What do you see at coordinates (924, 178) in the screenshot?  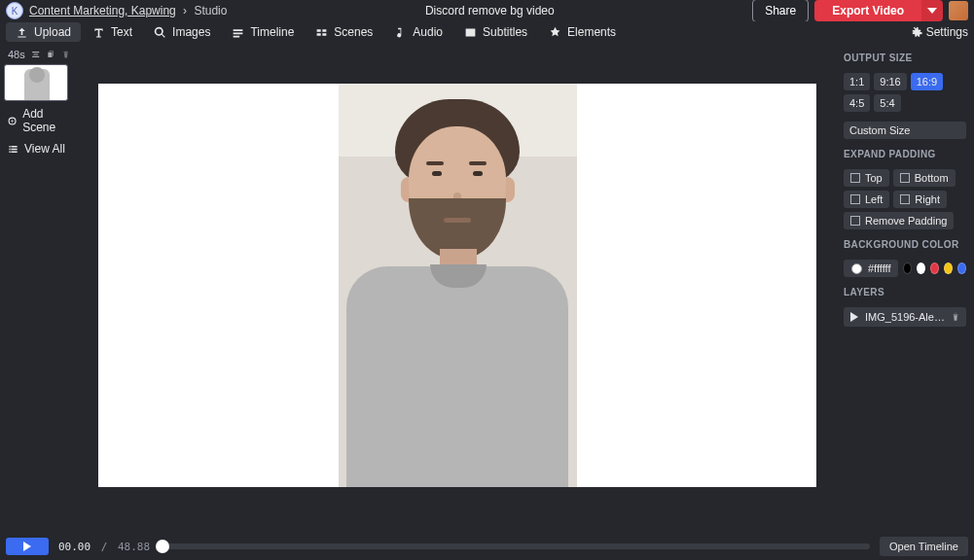 I see `pad-bottom: Bottom` at bounding box center [924, 178].